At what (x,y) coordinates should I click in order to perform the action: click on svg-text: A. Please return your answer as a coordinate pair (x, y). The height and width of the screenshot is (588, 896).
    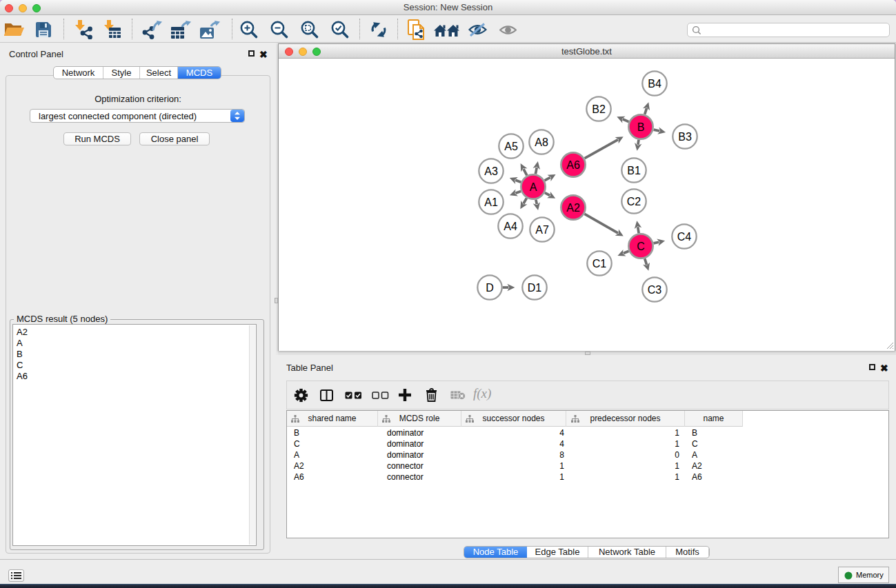
    Looking at the image, I should click on (534, 187).